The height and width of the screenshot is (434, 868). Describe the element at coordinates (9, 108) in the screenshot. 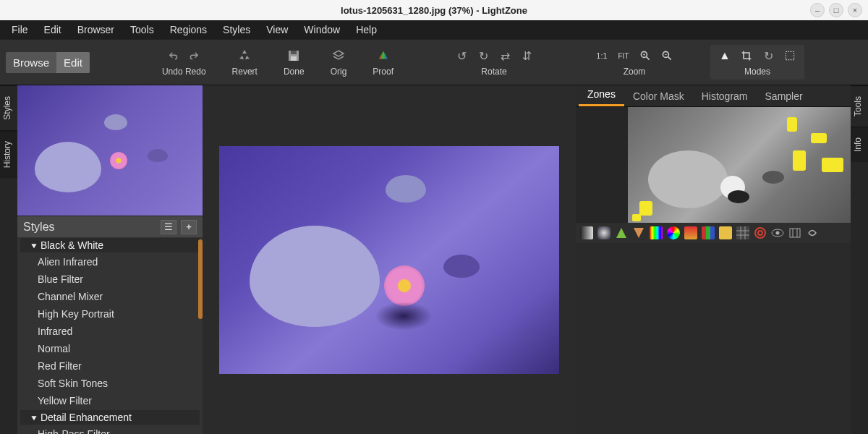

I see `styles-tab-vertical: Styles` at that location.